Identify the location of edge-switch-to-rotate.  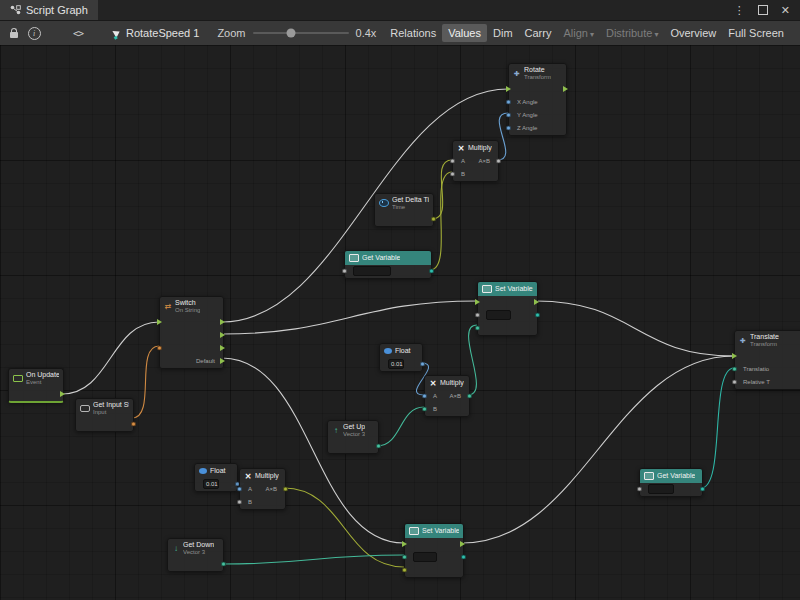
(365, 206).